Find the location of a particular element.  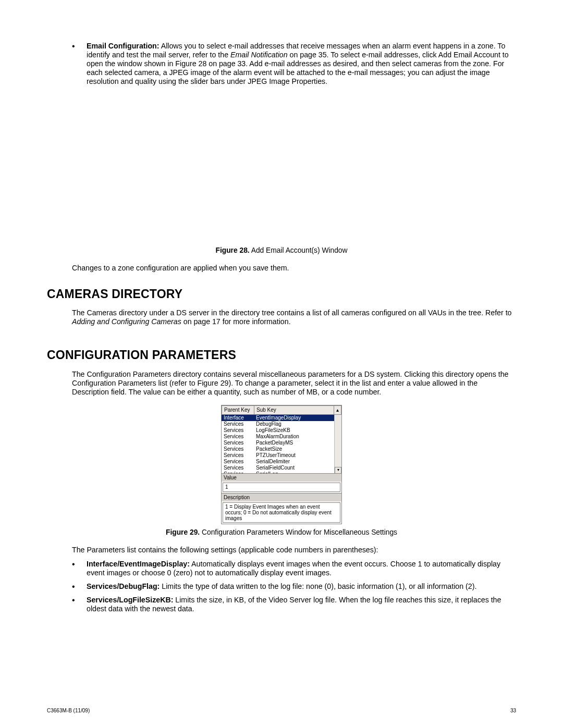

table-row: ServicesDebugFlag is located at coordinates (282, 424).